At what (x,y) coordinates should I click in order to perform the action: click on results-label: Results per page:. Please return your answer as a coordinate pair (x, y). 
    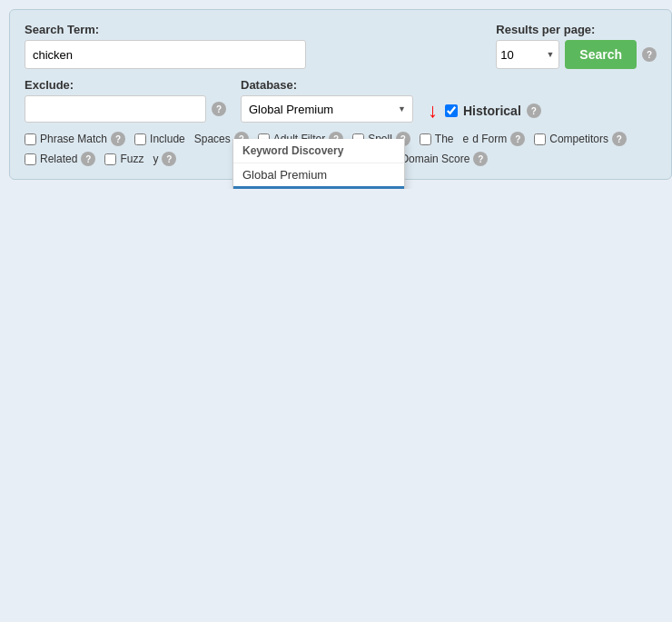
    Looking at the image, I should click on (576, 29).